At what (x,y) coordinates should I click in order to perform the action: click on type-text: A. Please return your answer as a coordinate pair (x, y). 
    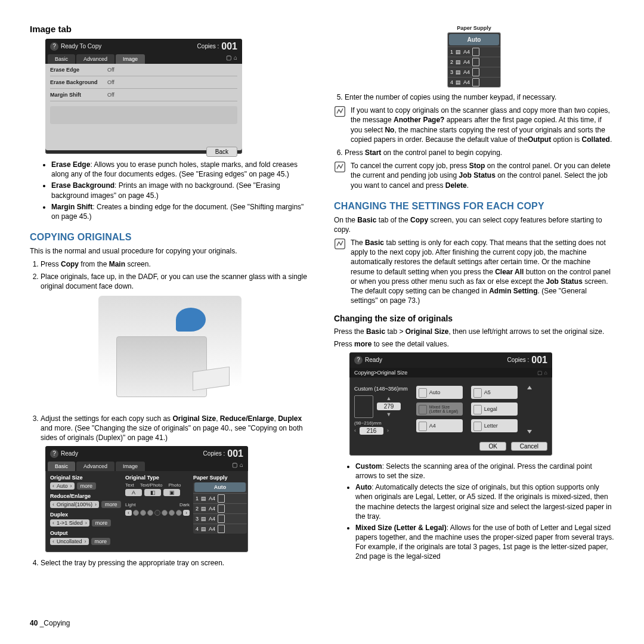
    Looking at the image, I should click on (134, 493).